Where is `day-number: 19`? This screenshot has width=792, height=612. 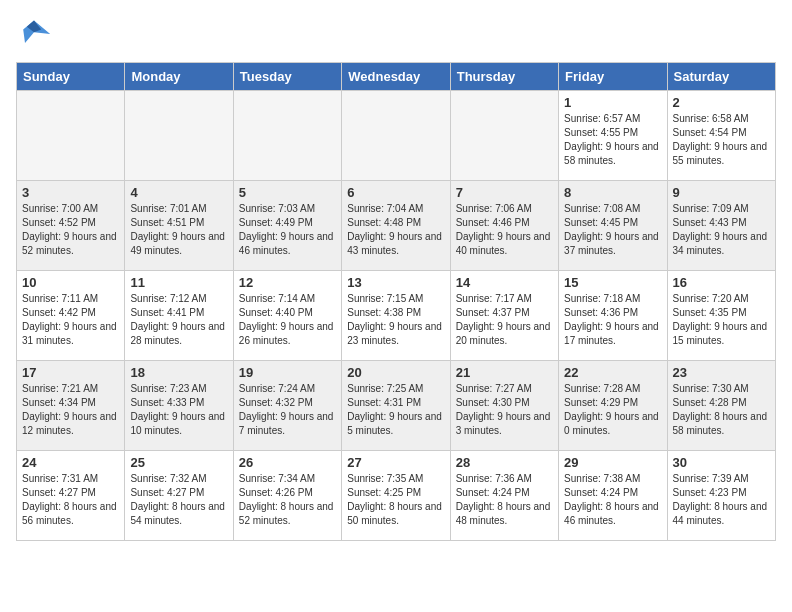 day-number: 19 is located at coordinates (288, 372).